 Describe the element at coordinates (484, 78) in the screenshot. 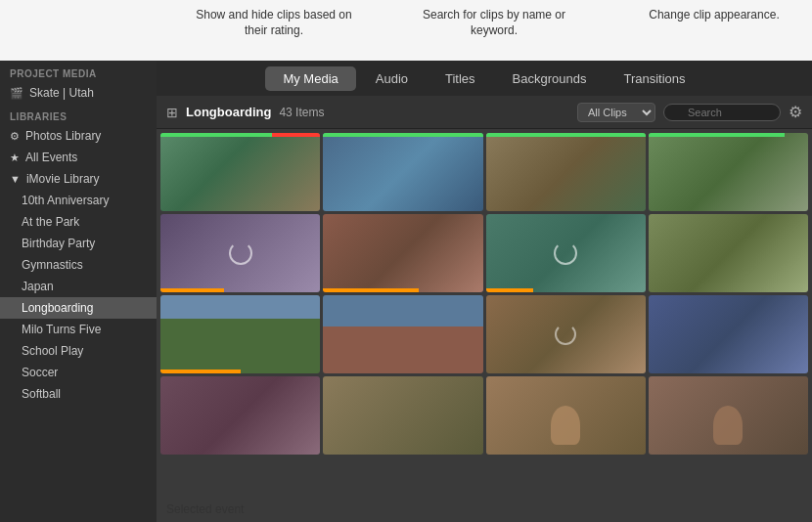

I see `tab-bar: My Media Audio Titles Backgrounds Transi…` at that location.